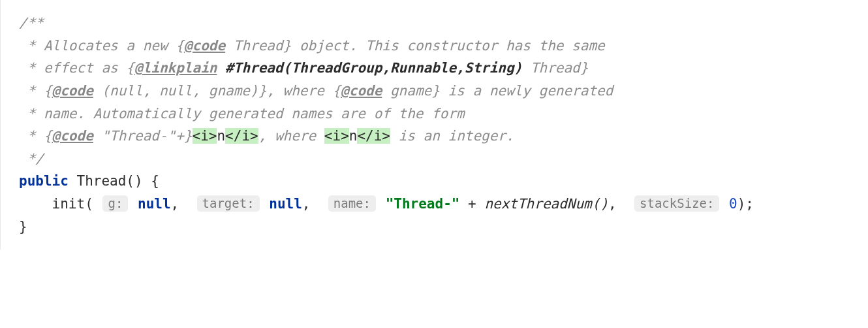 The width and height of the screenshot is (868, 328). Describe the element at coordinates (217, 91) in the screenshot. I see `text: (null, null, gname)}, where {` at that location.